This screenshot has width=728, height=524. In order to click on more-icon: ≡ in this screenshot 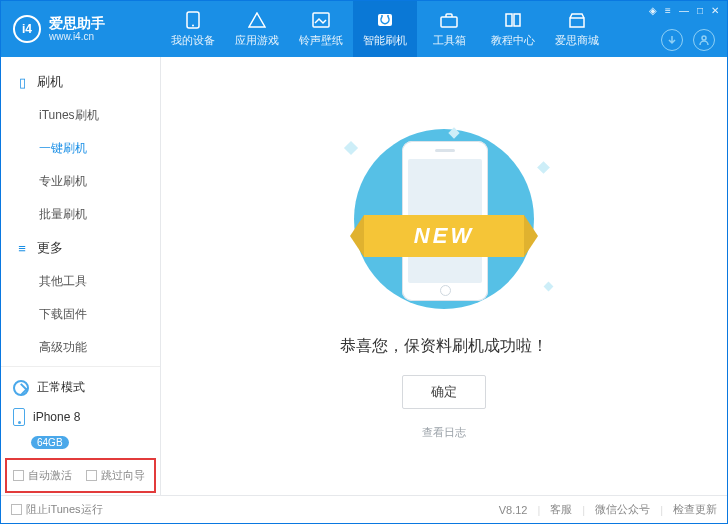, I will do `click(22, 248)`.